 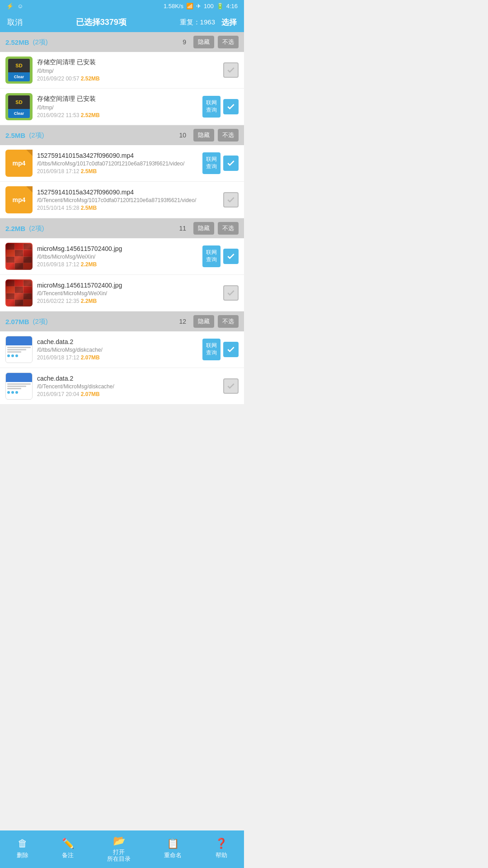 What do you see at coordinates (220, 6) in the screenshot?
I see `battery-icon: 🔋` at bounding box center [220, 6].